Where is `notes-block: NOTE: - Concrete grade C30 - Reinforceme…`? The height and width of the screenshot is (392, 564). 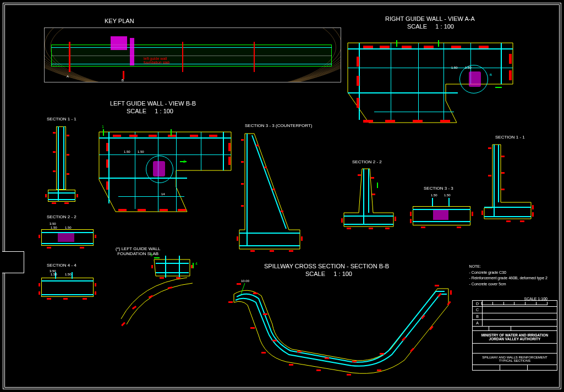
notes-block: NOTE: - Concrete grade C30 - Reinforceme… is located at coordinates (508, 275).